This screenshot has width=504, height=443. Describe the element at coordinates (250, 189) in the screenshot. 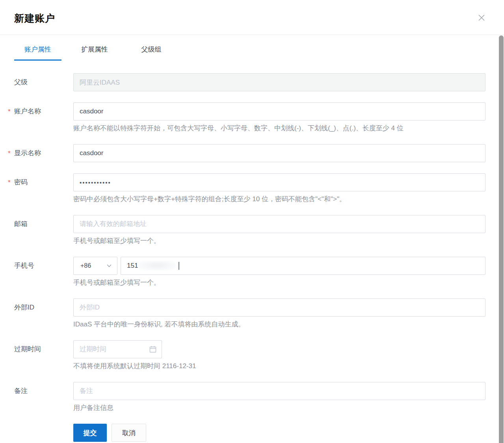

I see `password-row: *密码 密码中必须包含大小写字母+数字+特殊字符的组合;长度至少 10 位，密码…` at that location.